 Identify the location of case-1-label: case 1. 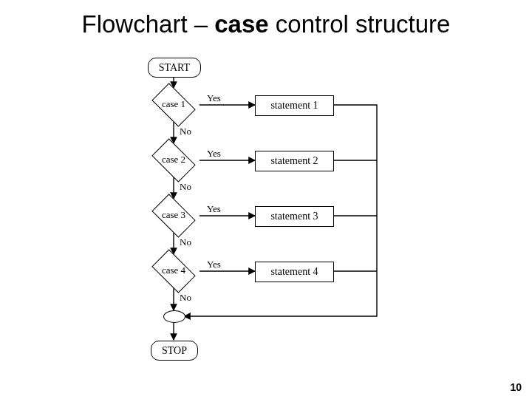
(174, 104).